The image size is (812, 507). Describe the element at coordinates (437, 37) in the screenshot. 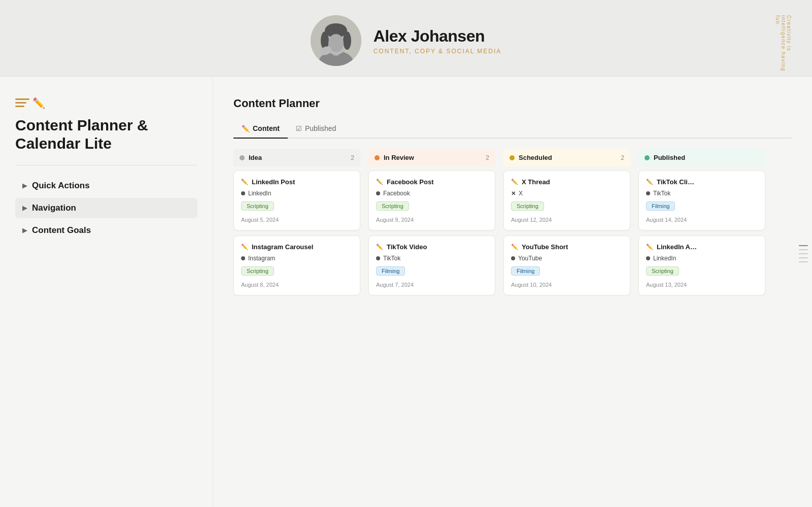

I see `user-name: Alex Johansen` at that location.